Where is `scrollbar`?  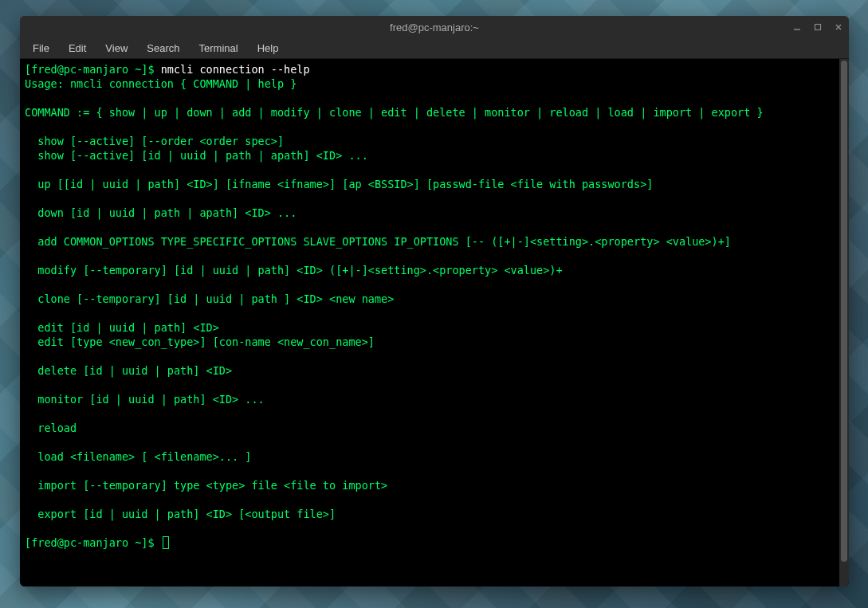
scrollbar is located at coordinates (844, 323).